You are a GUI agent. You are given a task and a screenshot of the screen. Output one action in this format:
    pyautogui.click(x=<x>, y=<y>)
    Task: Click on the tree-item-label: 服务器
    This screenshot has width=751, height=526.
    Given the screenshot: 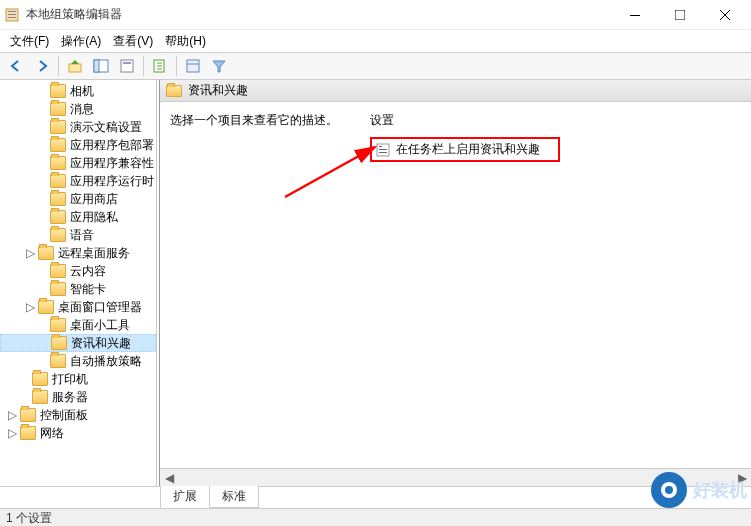 What is the action you would take?
    pyautogui.click(x=70, y=398)
    